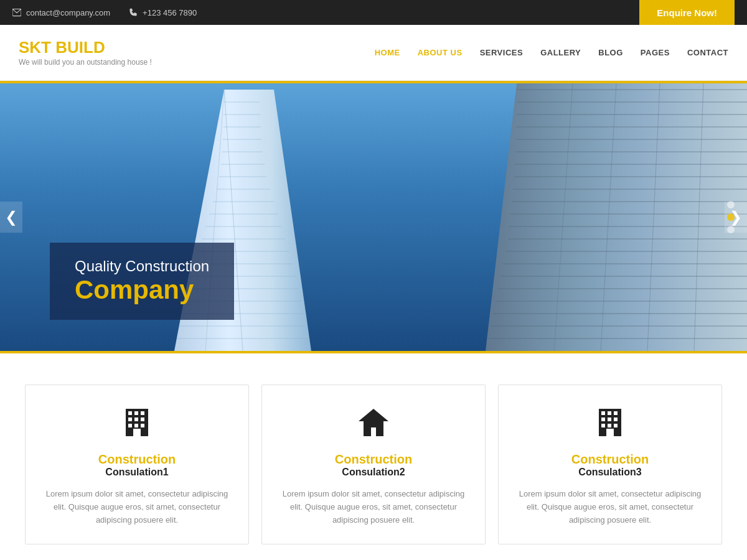 This screenshot has width=747, height=560. What do you see at coordinates (611, 52) in the screenshot?
I see `nav-blog: BLOG` at bounding box center [611, 52].